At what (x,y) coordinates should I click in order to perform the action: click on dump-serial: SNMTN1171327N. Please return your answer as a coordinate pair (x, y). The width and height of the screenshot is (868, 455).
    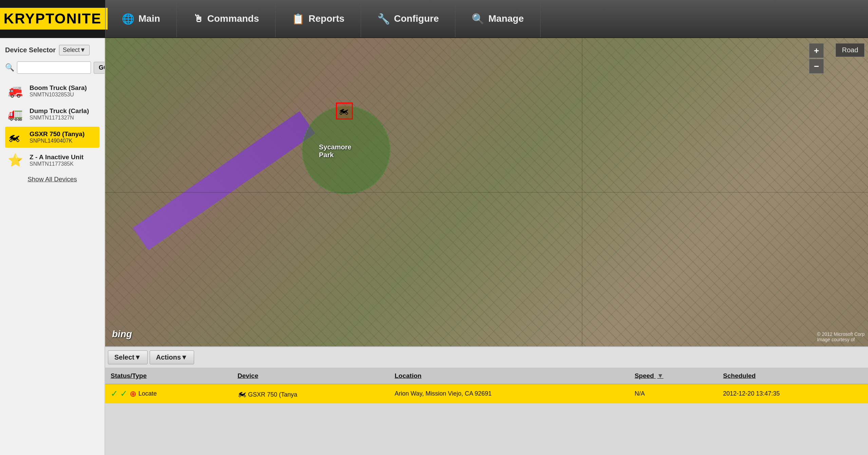
    Looking at the image, I should click on (59, 118).